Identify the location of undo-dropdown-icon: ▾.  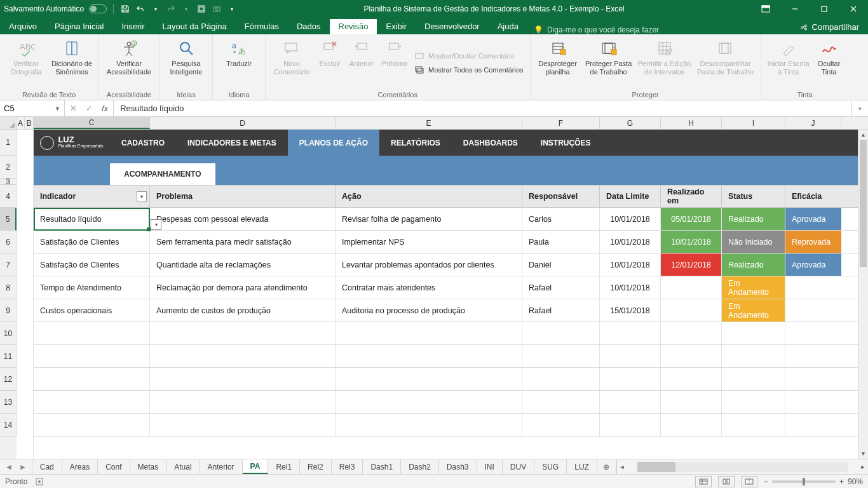
(156, 9).